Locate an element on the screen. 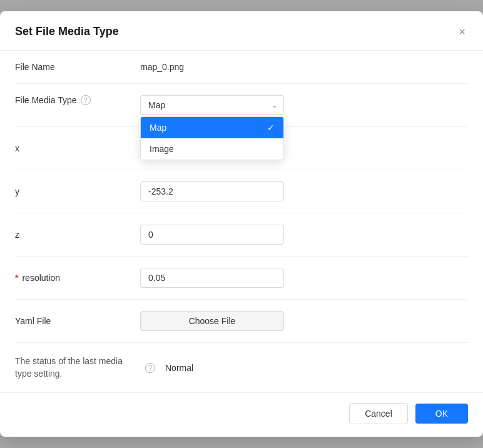 This screenshot has width=483, height=448. file-media-type-select: Map Image is located at coordinates (212, 105).